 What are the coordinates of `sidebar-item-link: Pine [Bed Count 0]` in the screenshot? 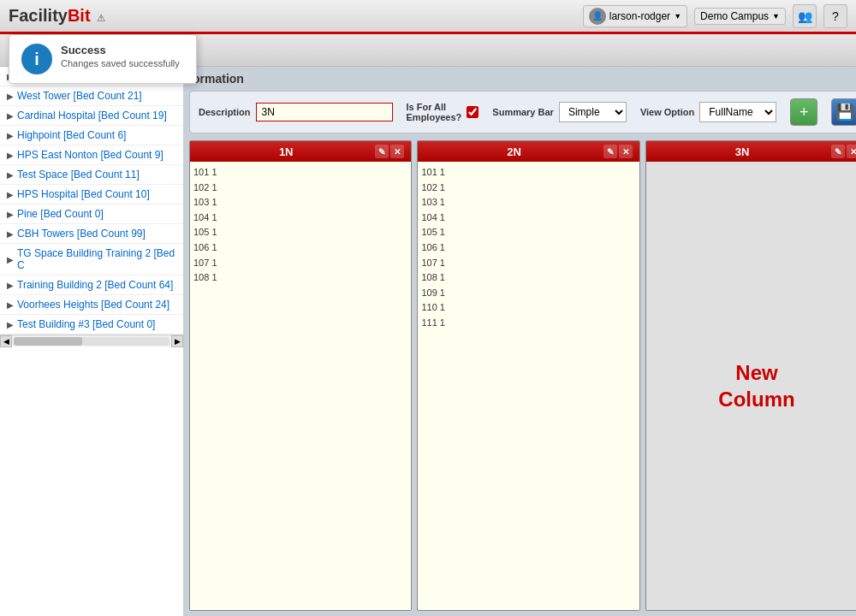 It's located at (60, 214).